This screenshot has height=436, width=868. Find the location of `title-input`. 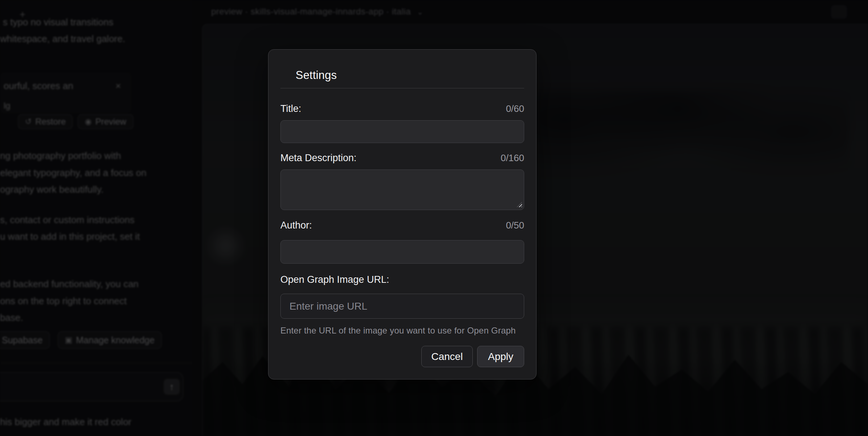

title-input is located at coordinates (402, 132).